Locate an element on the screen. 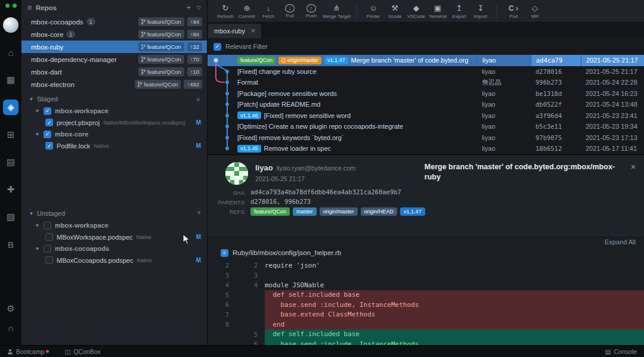 The width and height of the screenshot is (644, 357). commit-row: v1.1.45 Remove loader in spec liyao 18b6… is located at coordinates (426, 149).